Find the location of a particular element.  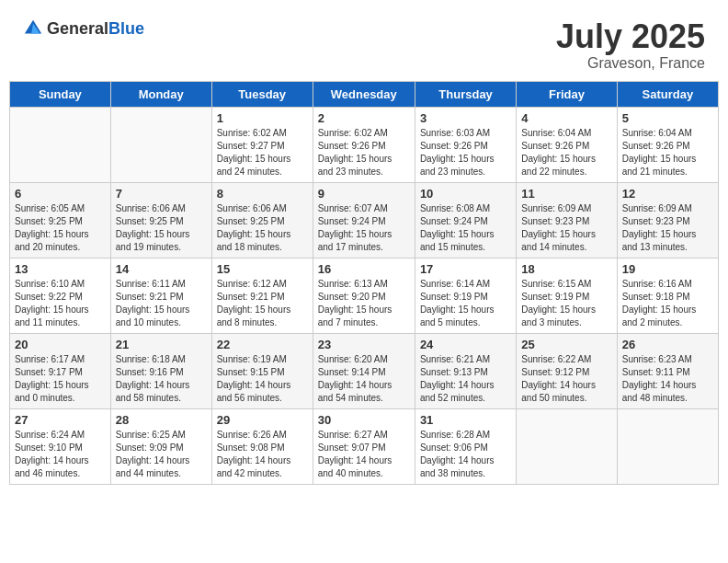

calendar-cell: 26Sunrise: 6:23 AM Sunset: 9:11 PM Dayli… is located at coordinates (667, 371).